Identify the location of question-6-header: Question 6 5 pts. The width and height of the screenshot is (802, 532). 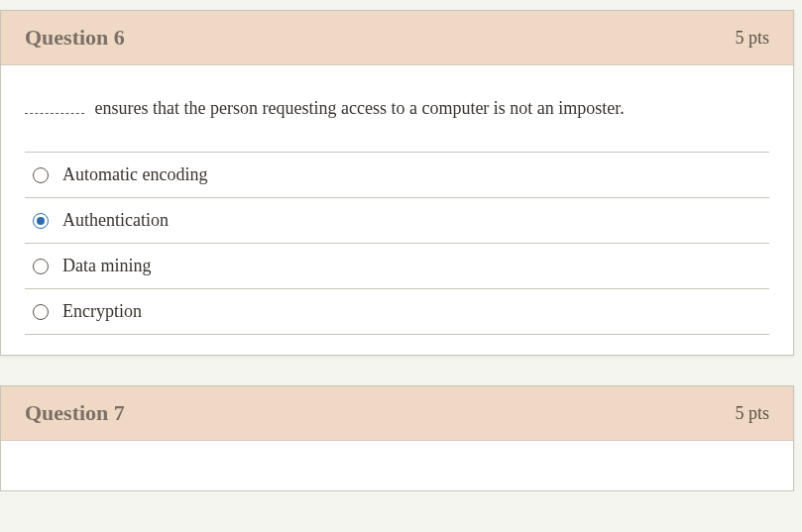
(397, 38).